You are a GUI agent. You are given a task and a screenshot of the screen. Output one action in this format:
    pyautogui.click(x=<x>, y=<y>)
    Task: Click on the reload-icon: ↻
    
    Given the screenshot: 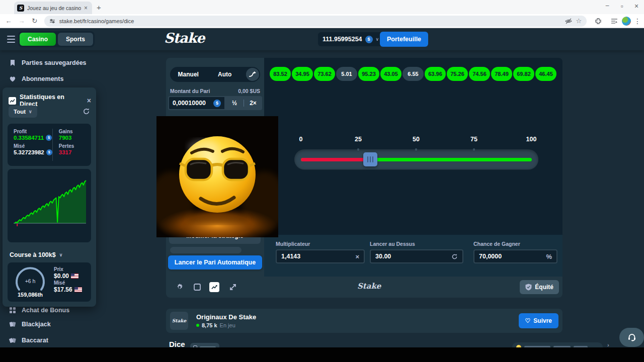 What is the action you would take?
    pyautogui.click(x=35, y=21)
    